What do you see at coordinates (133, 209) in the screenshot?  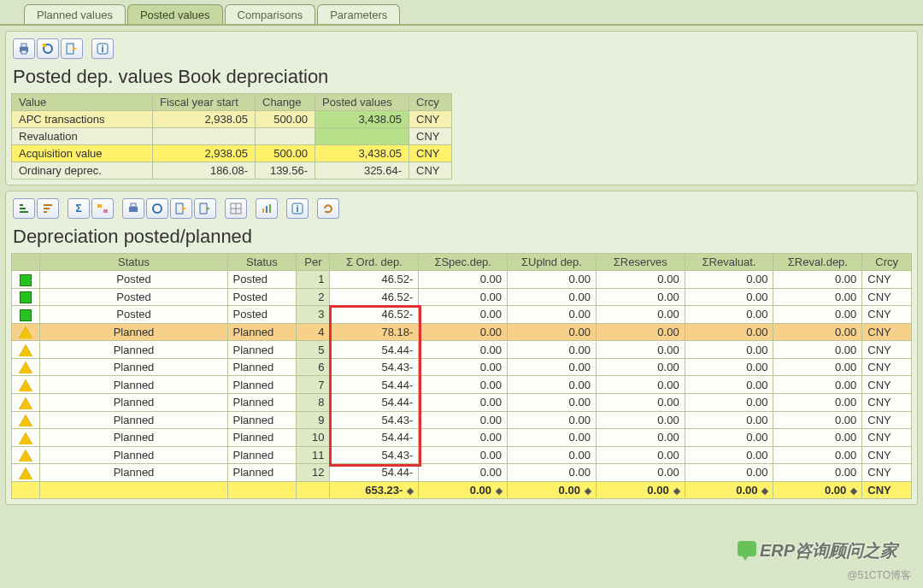 I see `print2-icon` at bounding box center [133, 209].